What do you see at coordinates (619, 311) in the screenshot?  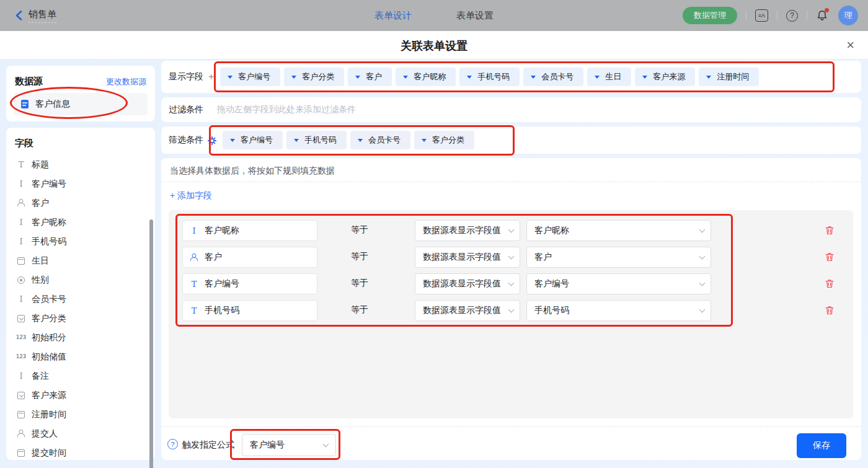 I see `rule-value-select: 手机号码` at bounding box center [619, 311].